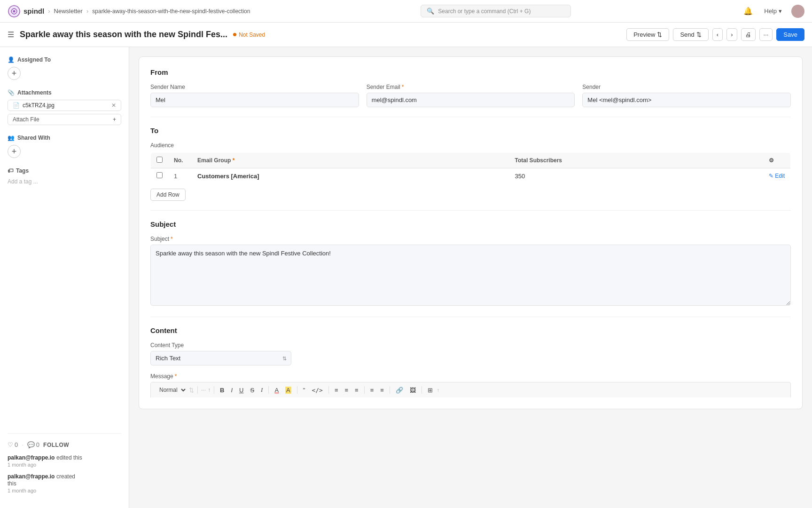 The height and width of the screenshot is (508, 812). What do you see at coordinates (471, 131) in the screenshot?
I see `to-section-title: To` at bounding box center [471, 131].